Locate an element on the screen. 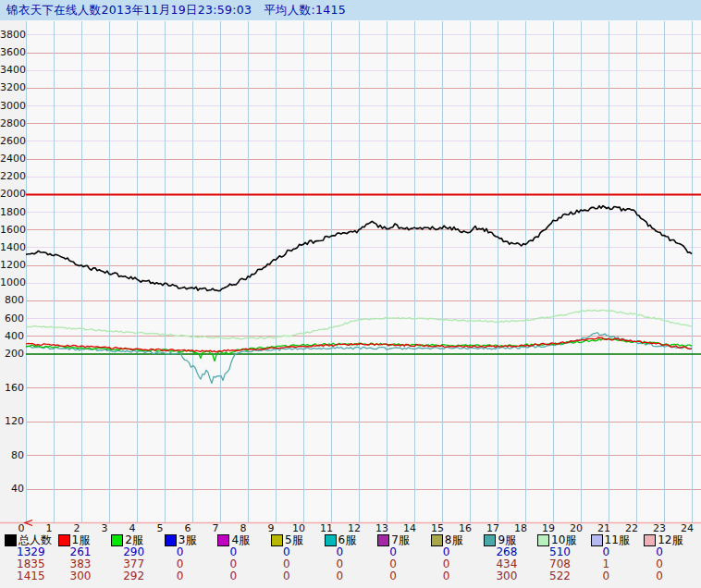  y-axis-label-160: 160 is located at coordinates (12, 388).